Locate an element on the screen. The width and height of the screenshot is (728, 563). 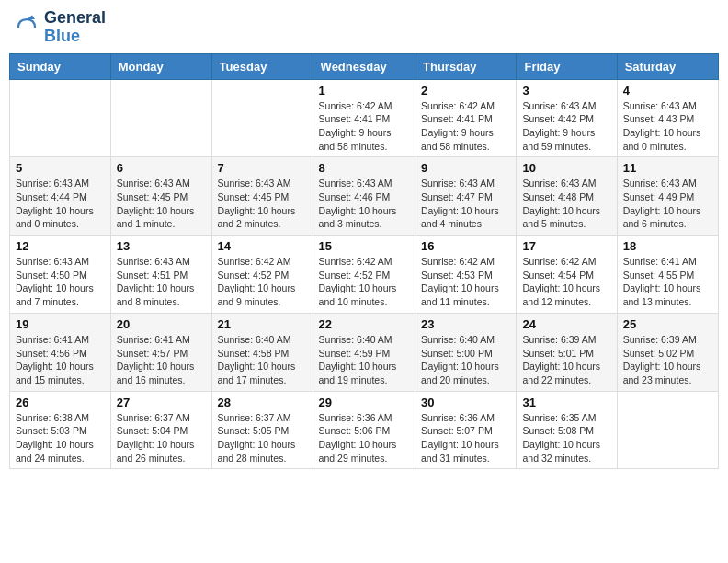
weekday-header-thursday: Thursday is located at coordinates (466, 66).